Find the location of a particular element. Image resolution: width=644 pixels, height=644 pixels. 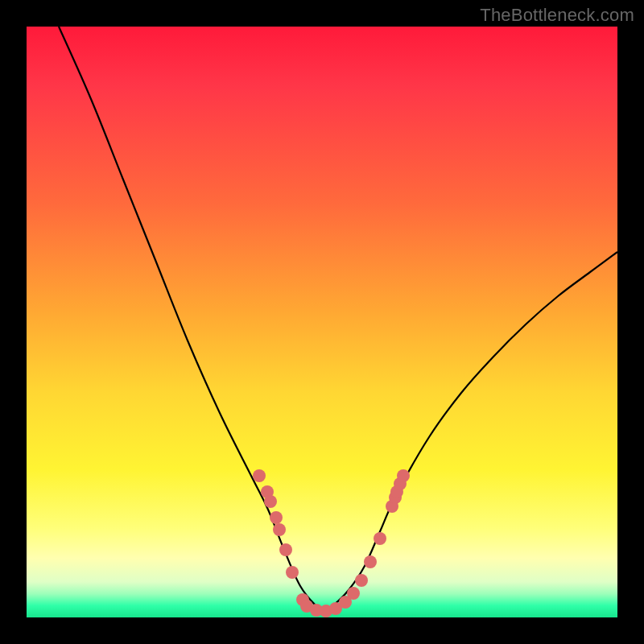

bead-group is located at coordinates (332, 543).